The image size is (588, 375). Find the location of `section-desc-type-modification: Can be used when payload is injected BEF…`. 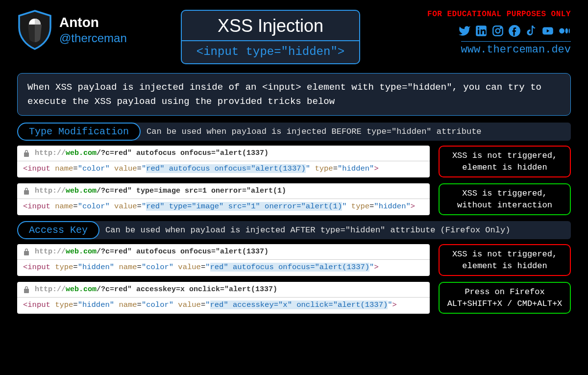

section-desc-type-modification: Can be used when payload is injected BEF… is located at coordinates (351, 131).